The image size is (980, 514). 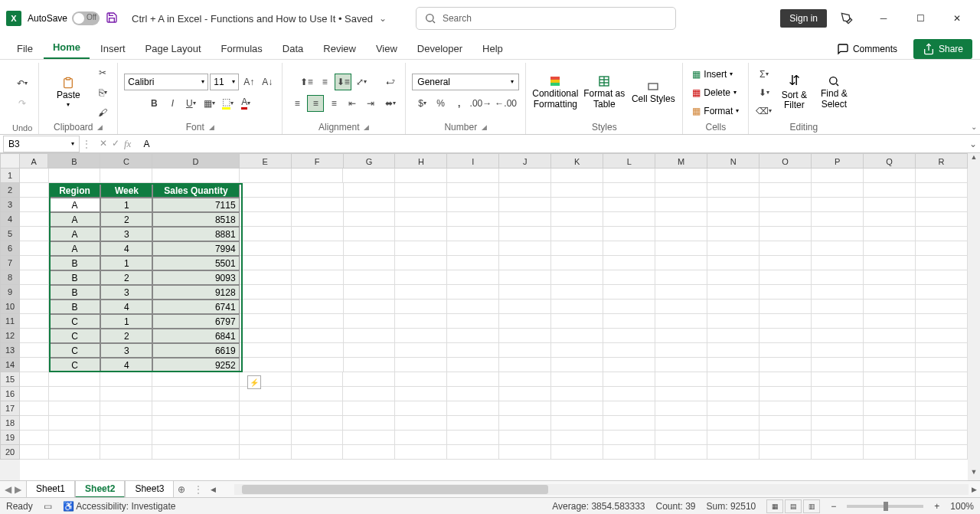 I want to click on cell-D20, so click(x=196, y=452).